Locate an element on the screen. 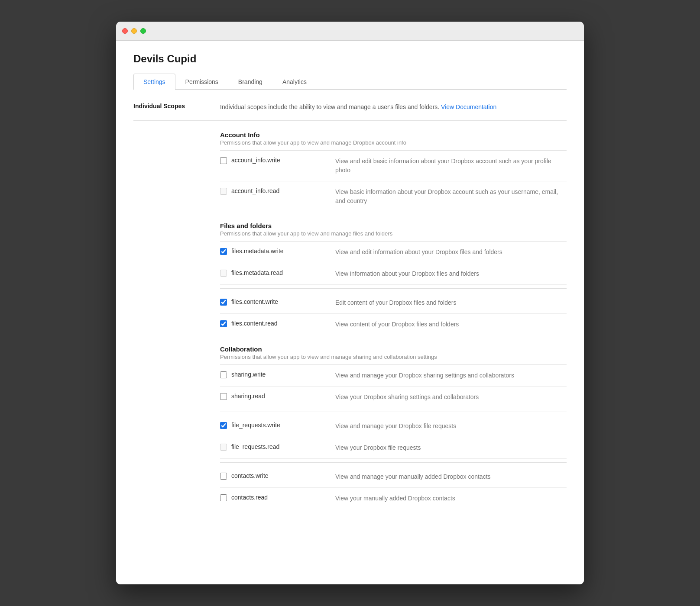 This screenshot has width=700, height=606. perm-name-contacts-write: contacts.write is located at coordinates (283, 476).